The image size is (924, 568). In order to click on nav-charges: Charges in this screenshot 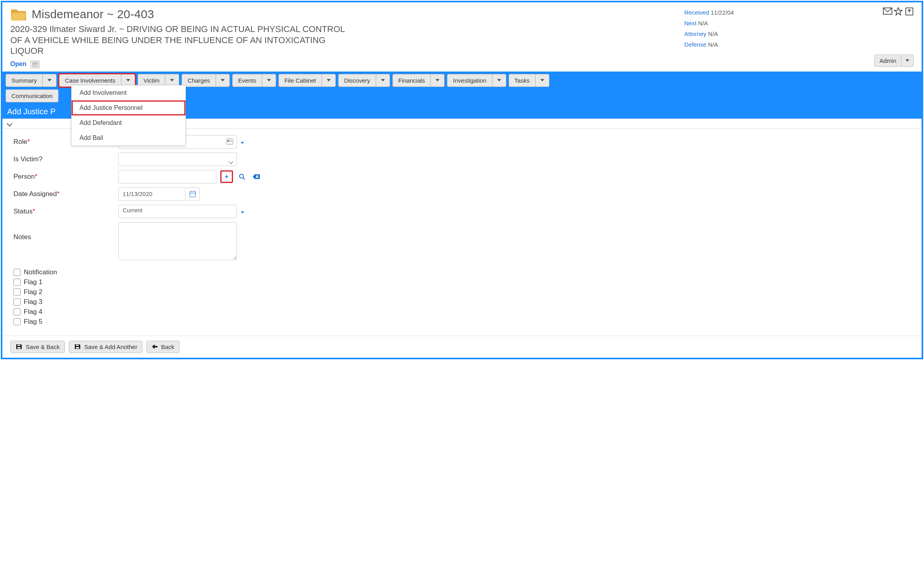, I will do `click(206, 81)`.